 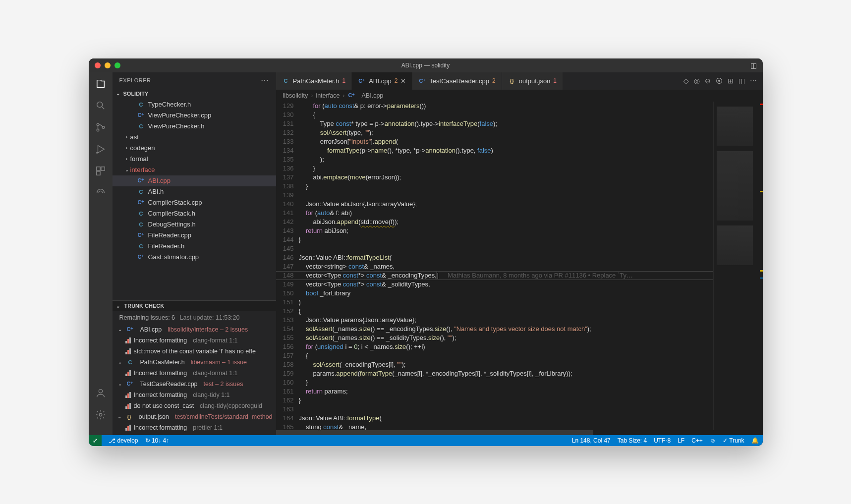 What do you see at coordinates (382, 81) in the screenshot?
I see `editor-tab: C⁺ABI.cpp2✕` at bounding box center [382, 81].